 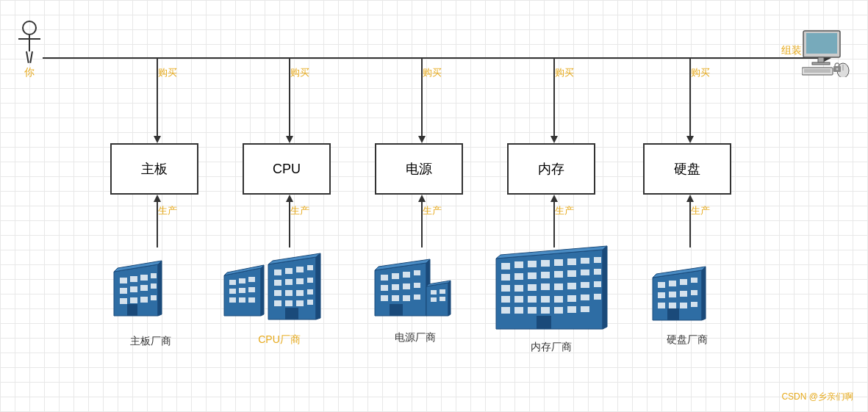 I want to click on buy-label-harddisk: 购买, so click(x=700, y=73).